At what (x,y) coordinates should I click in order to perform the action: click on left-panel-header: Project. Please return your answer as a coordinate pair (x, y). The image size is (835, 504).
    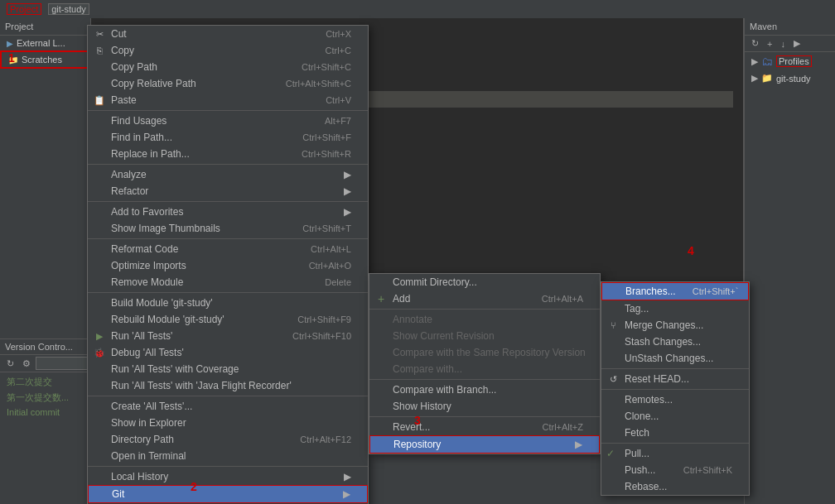
    Looking at the image, I should click on (45, 26).